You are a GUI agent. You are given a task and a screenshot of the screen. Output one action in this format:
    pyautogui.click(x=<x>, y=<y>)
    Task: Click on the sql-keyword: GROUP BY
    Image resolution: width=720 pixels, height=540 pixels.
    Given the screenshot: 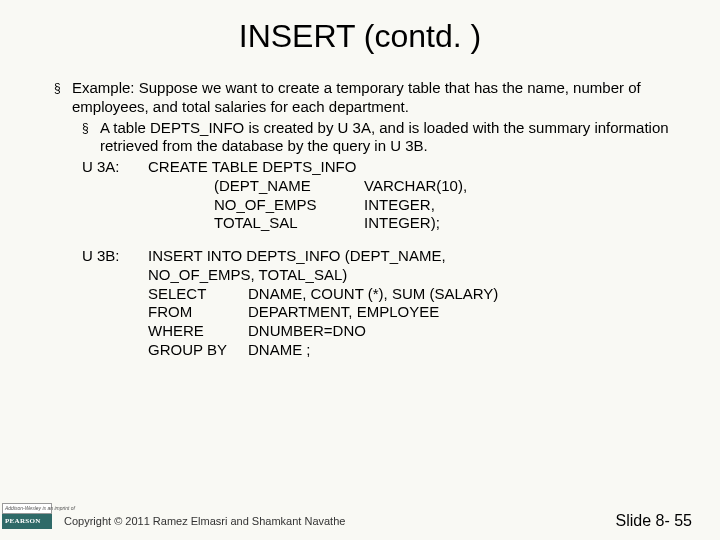 What is the action you would take?
    pyautogui.click(x=198, y=350)
    